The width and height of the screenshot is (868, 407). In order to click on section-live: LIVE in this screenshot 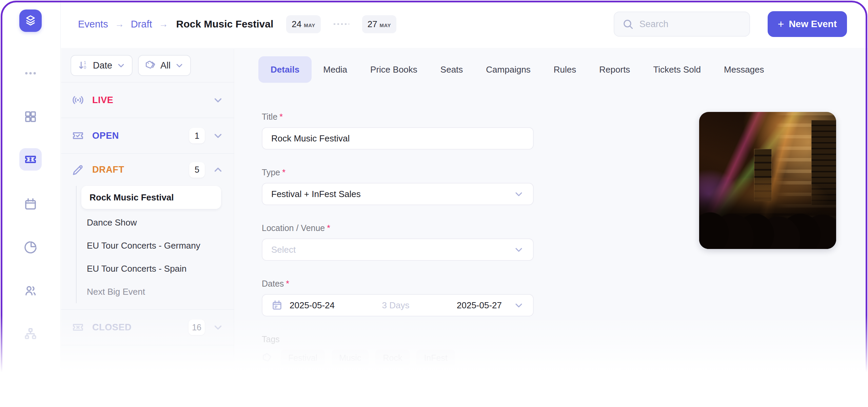, I will do `click(147, 100)`.